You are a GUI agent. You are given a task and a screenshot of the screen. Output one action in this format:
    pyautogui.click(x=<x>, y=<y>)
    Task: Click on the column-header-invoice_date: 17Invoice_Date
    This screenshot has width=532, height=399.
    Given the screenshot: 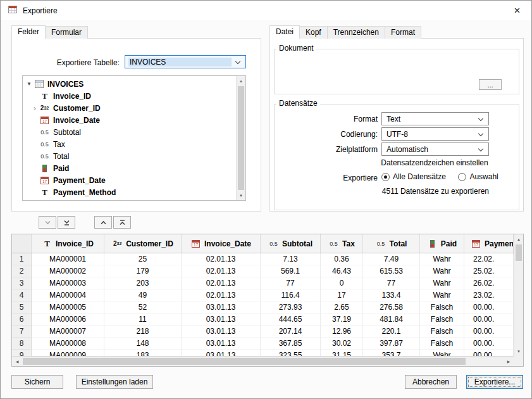 What is the action you would take?
    pyautogui.click(x=221, y=243)
    